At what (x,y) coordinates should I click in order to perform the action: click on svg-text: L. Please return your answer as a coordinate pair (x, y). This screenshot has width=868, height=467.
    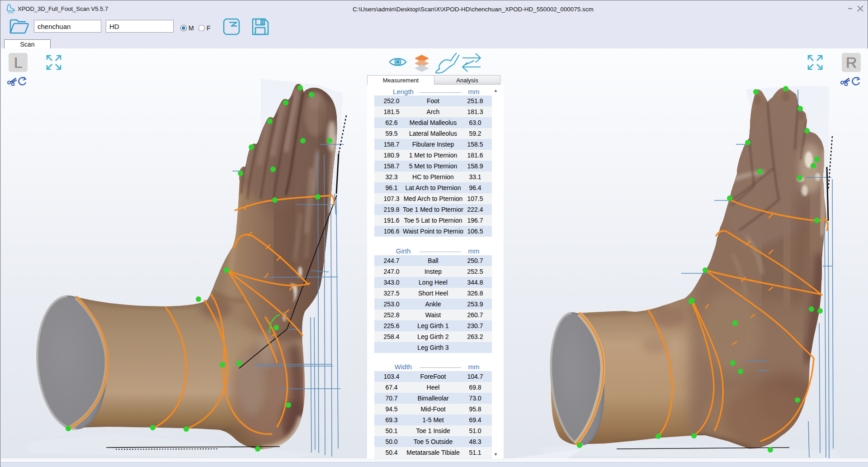
    Looking at the image, I should click on (18, 62).